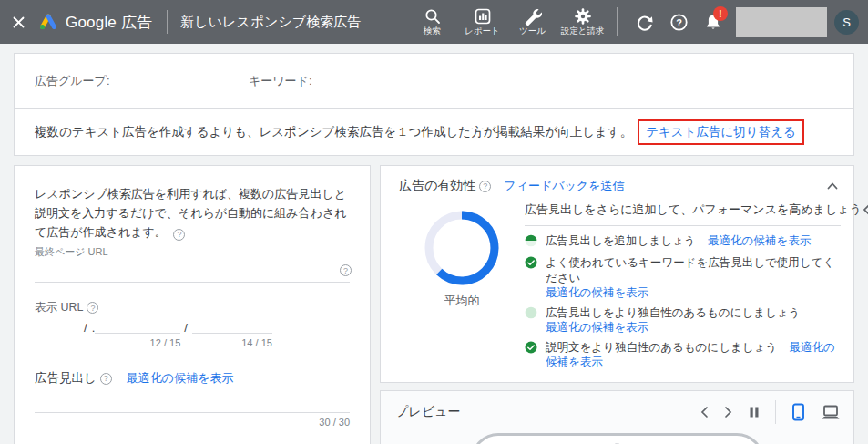  I want to click on ad-strength-donut, so click(462, 248).